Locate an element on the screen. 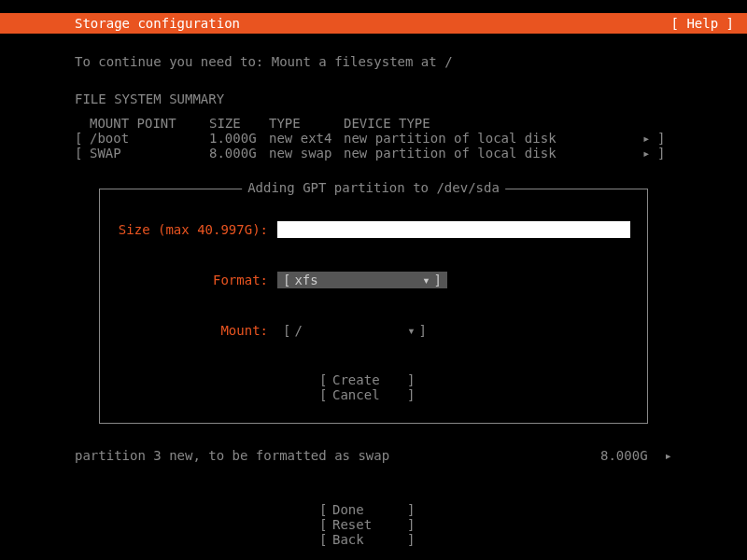  status-text: partition 3 new, to be formatted as swap is located at coordinates (232, 455).